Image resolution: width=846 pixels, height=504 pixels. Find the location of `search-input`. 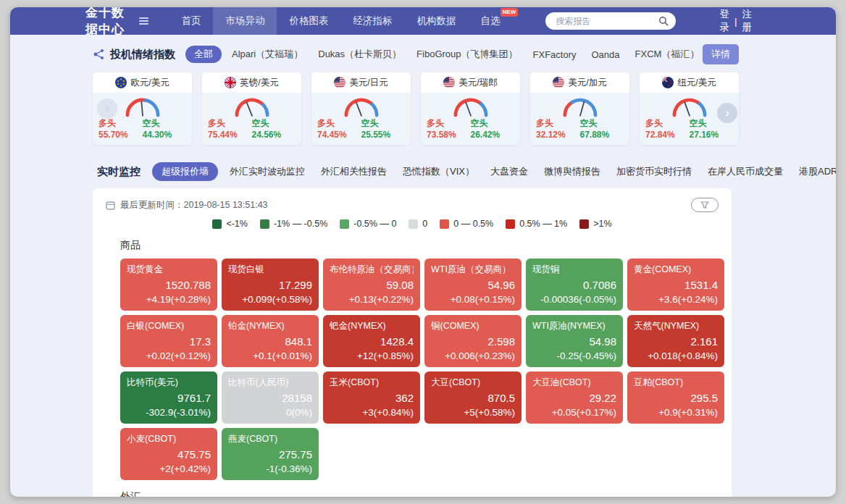

search-input is located at coordinates (611, 21).